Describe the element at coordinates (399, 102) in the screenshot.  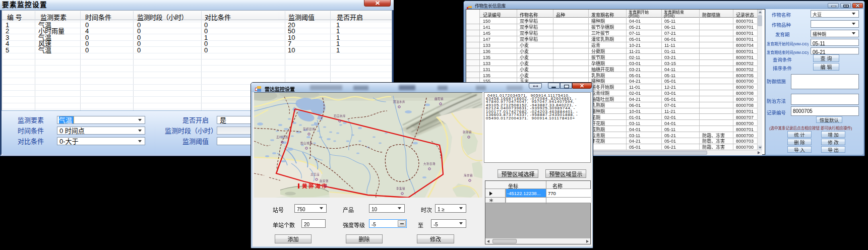
I see `svg-text: 团泊水库` at that location.